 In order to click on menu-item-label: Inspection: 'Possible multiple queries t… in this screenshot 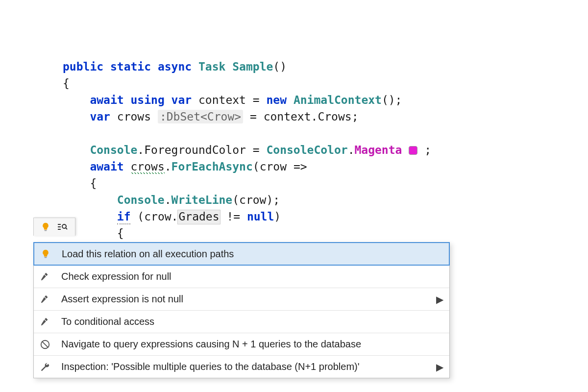, I will do `click(243, 367)`.